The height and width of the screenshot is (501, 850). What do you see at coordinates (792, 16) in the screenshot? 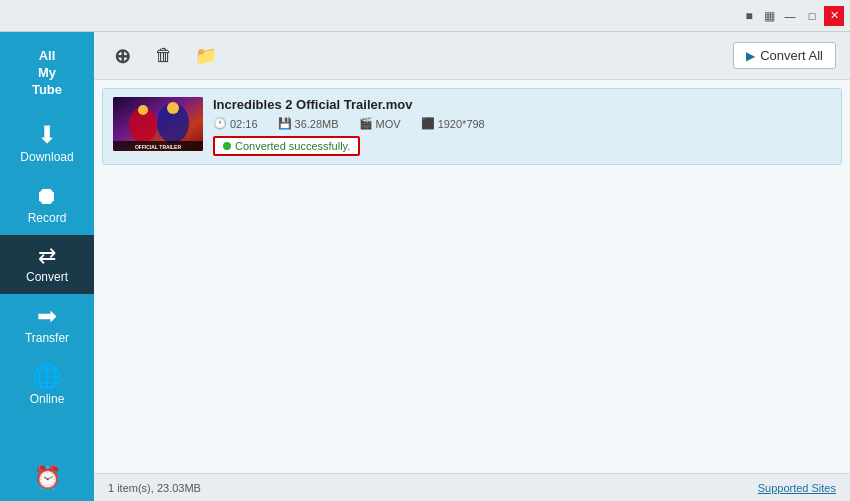
I see `title-icon-group: ■ ▦ — □ ✕` at bounding box center [792, 16].